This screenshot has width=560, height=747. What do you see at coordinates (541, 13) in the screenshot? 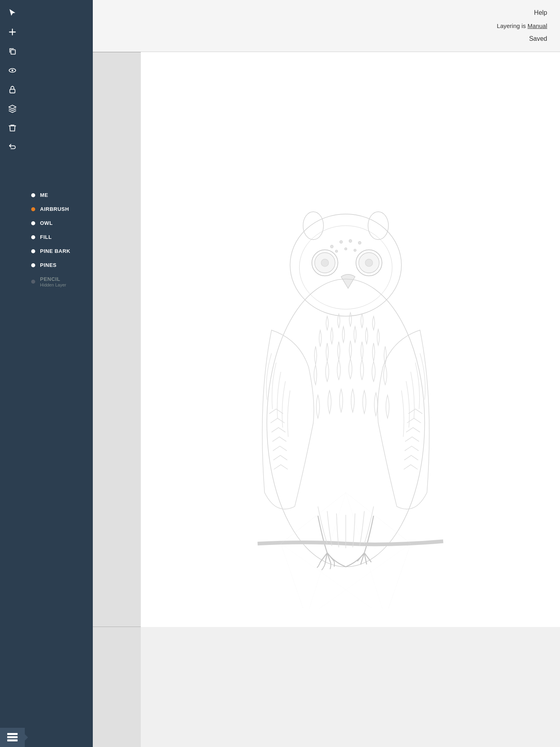
I see `help-button: Help` at bounding box center [541, 13].